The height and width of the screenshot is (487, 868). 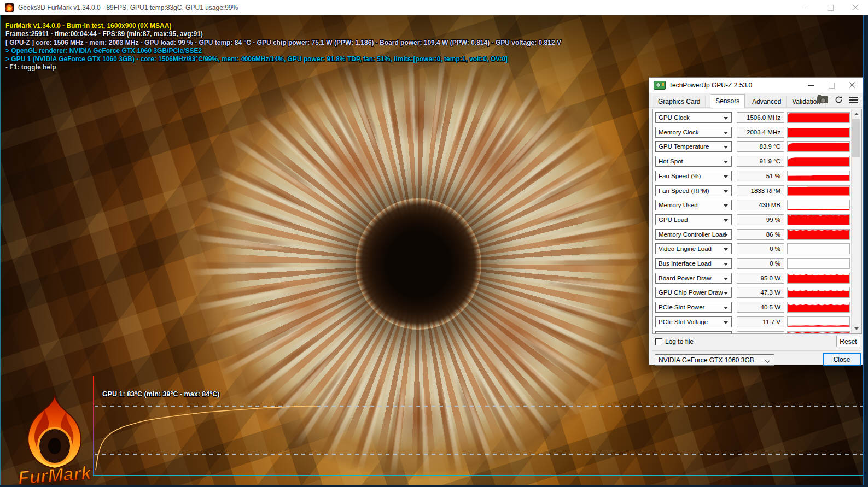 What do you see at coordinates (865, 251) in the screenshot?
I see `window-border-right` at bounding box center [865, 251].